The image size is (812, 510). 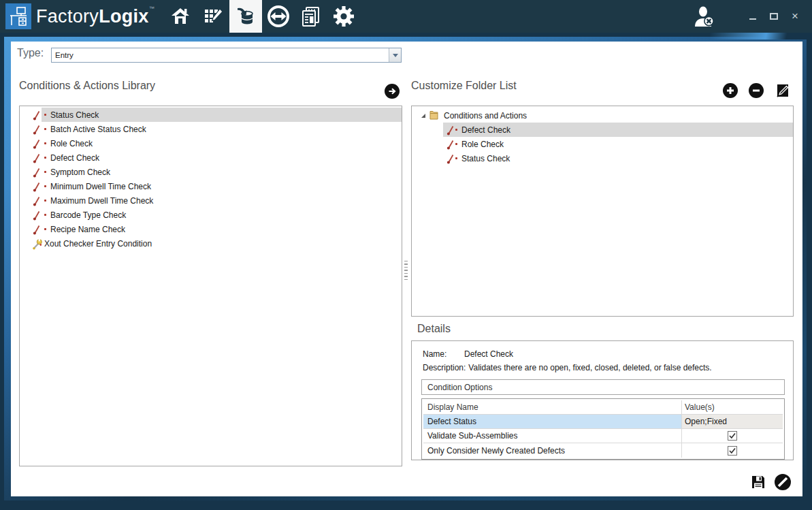 What do you see at coordinates (730, 91) in the screenshot?
I see `add-circle-icon` at bounding box center [730, 91].